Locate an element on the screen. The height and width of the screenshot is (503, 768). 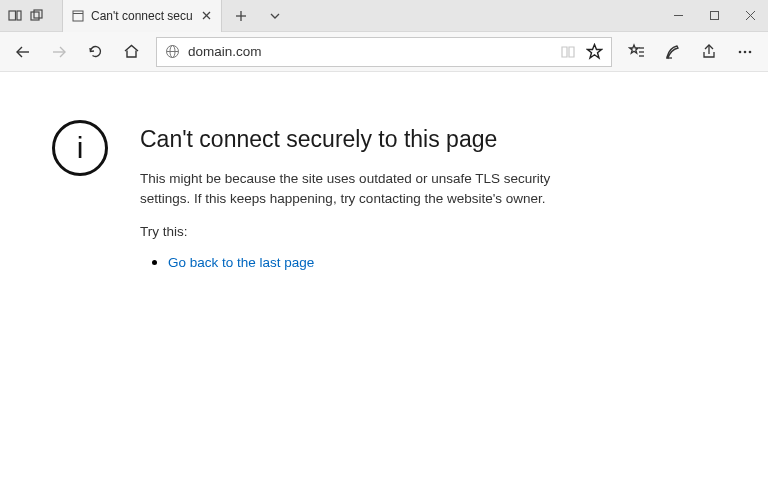
home-button is located at coordinates (131, 52).